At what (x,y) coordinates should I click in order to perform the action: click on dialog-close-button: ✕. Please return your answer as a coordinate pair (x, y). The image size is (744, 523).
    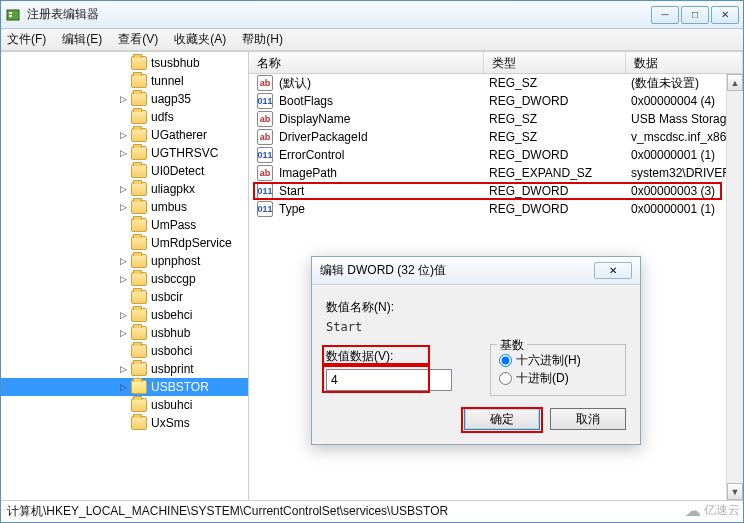
    Looking at the image, I should click on (613, 270).